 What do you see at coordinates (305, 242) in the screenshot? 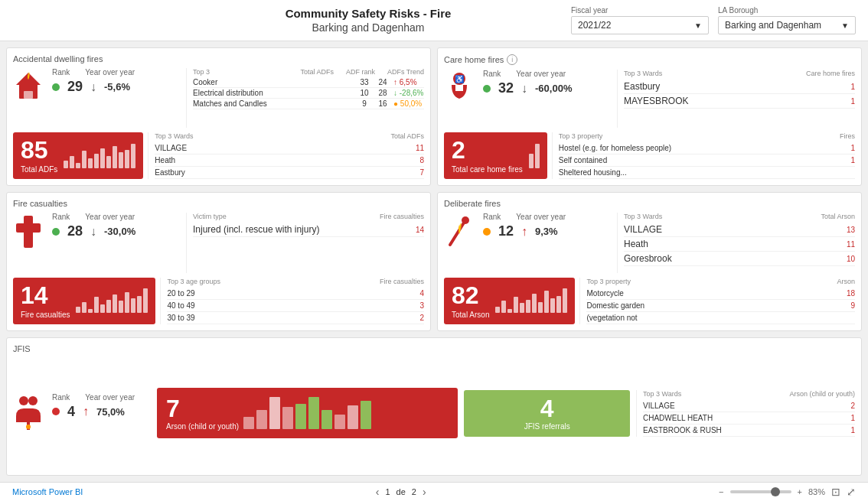
I see `casualties-victims: Victim type Fire casualties Injured (inc…` at bounding box center [305, 242].